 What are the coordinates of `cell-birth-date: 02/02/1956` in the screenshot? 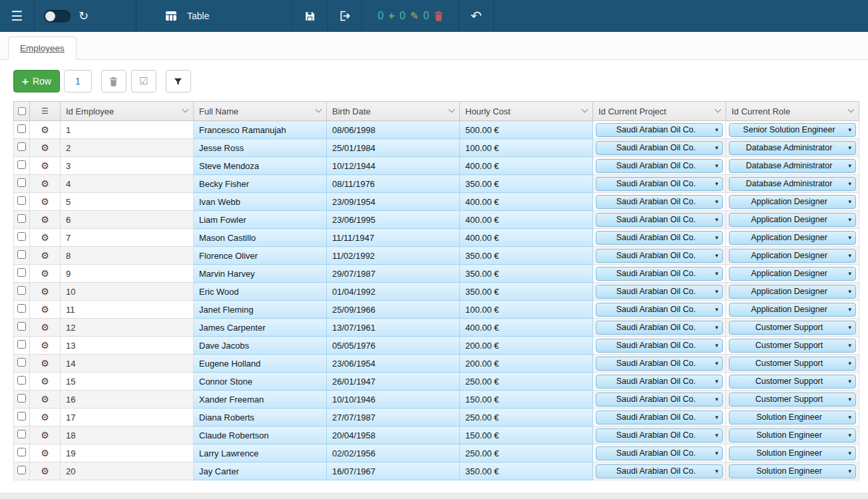 It's located at (393, 454).